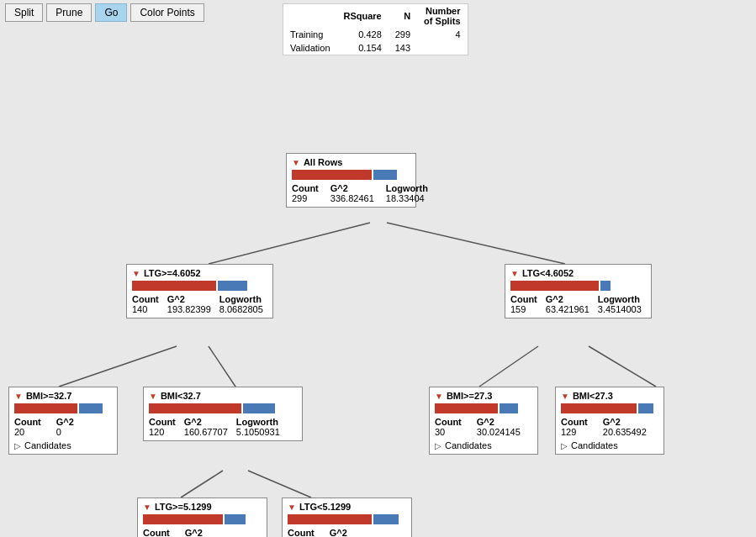 Image resolution: width=756 pixels, height=537 pixels. I want to click on node-root-bars, so click(352, 175).